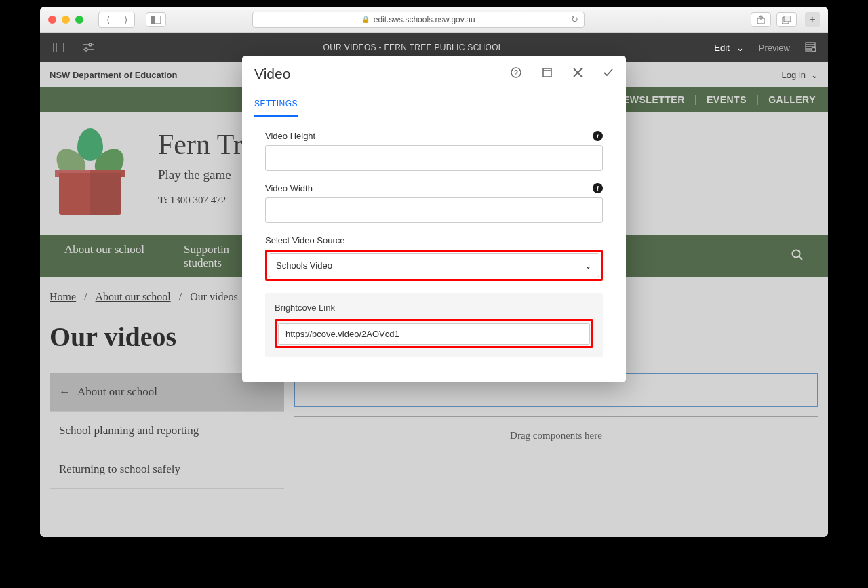 This screenshot has height=588, width=868. What do you see at coordinates (810, 47) in the screenshot?
I see `page-properties-icon` at bounding box center [810, 47].